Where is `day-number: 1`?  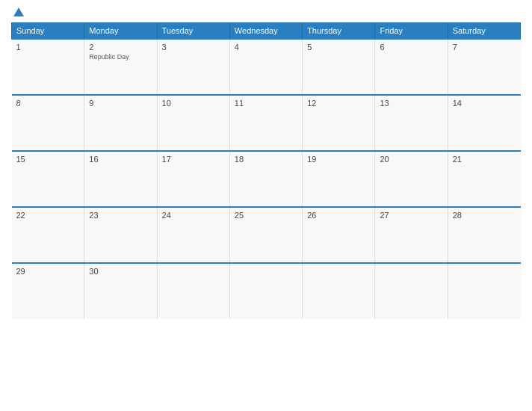 day-number: 1 is located at coordinates (48, 47).